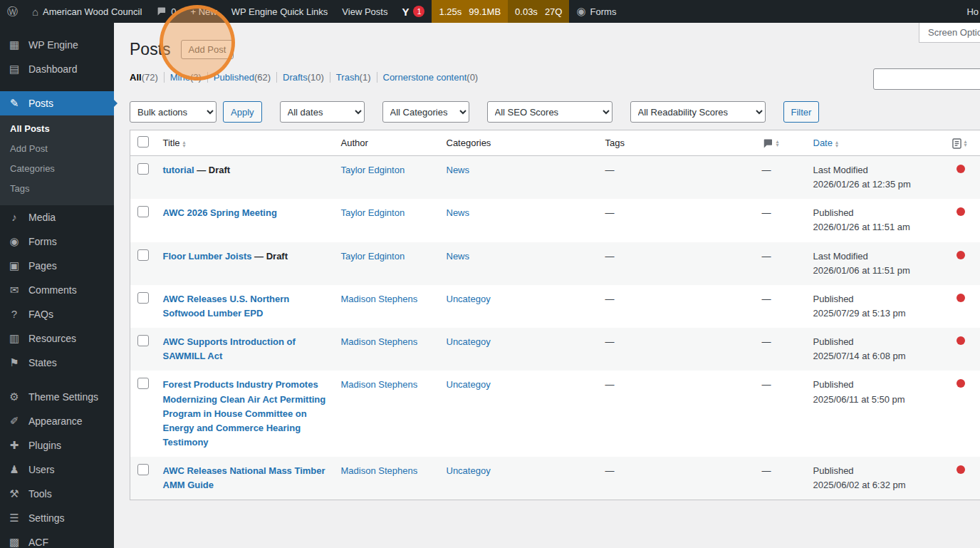 The width and height of the screenshot is (980, 548). Describe the element at coordinates (426, 112) in the screenshot. I see `categories-filter-select: All Categories` at that location.